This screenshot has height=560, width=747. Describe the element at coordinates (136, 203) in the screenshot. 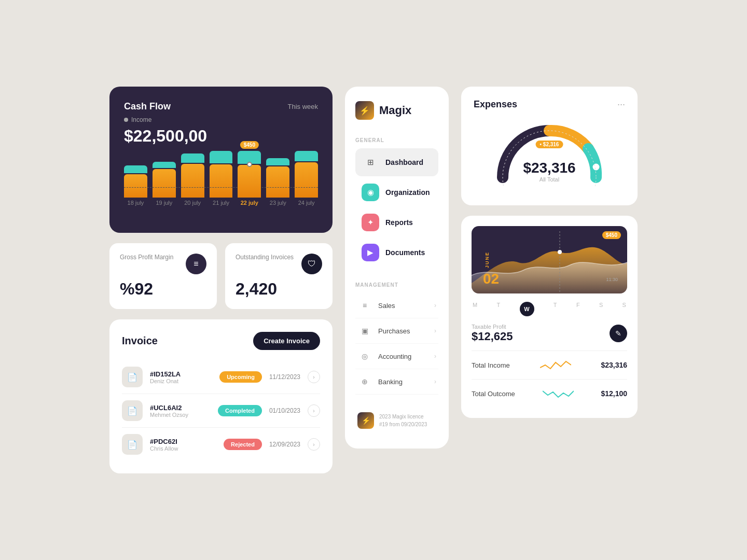

I see `bar-label-18july: 18 july` at that location.